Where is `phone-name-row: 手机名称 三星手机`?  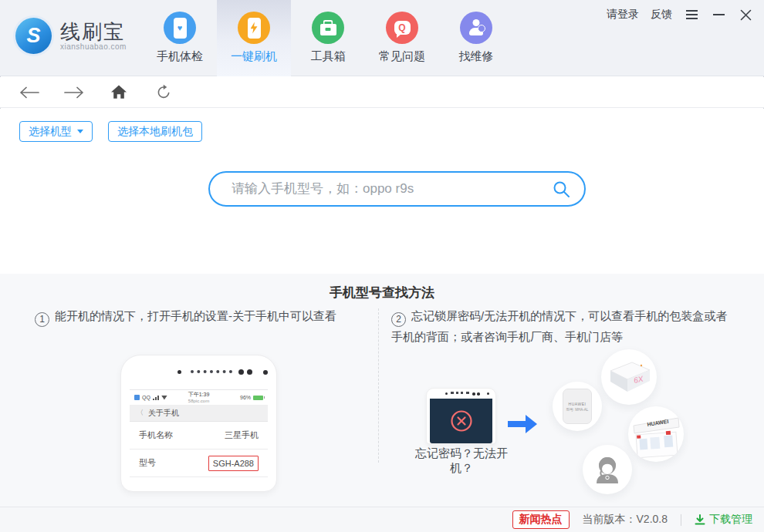
phone-name-row: 手机名称 三星手机 is located at coordinates (199, 436).